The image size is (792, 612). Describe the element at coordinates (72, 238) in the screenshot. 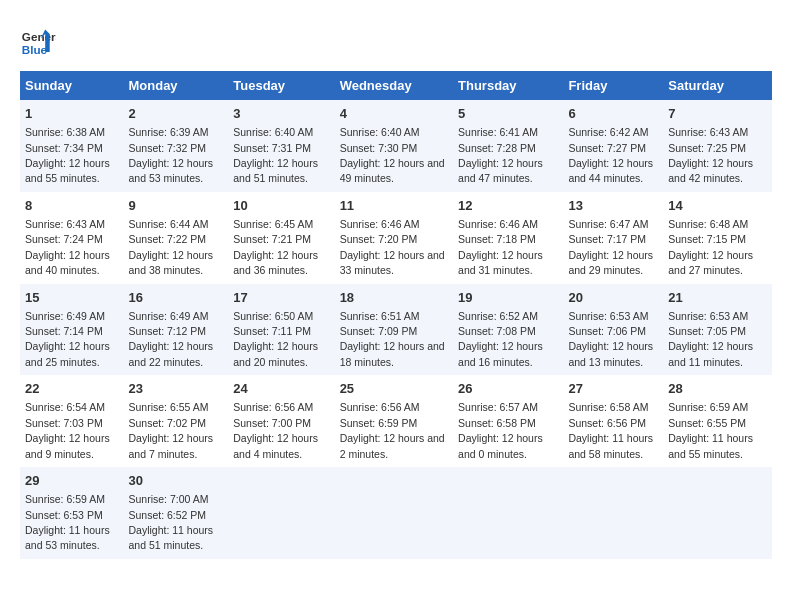

I see `calendar-cell: 8Sunrise: 6:43 AMSunset: 7:24 PMDaylight…` at that location.